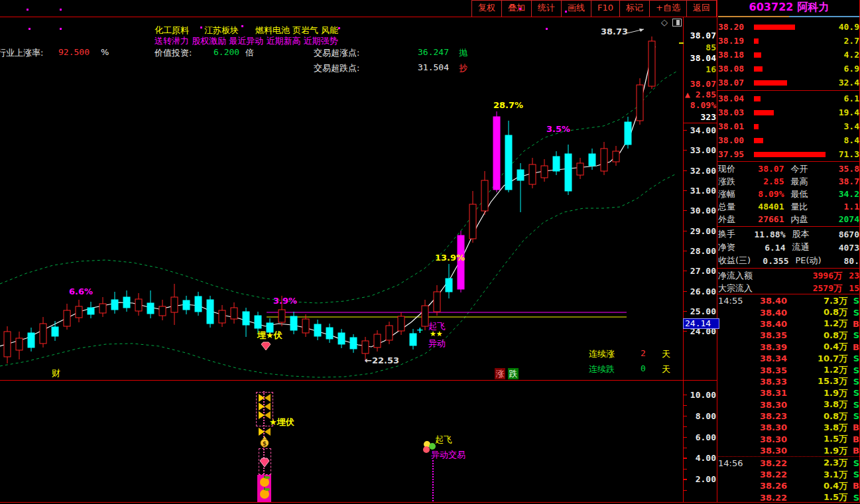  Describe the element at coordinates (265, 432) in the screenshot. I see `butterfly-icon` at that location.